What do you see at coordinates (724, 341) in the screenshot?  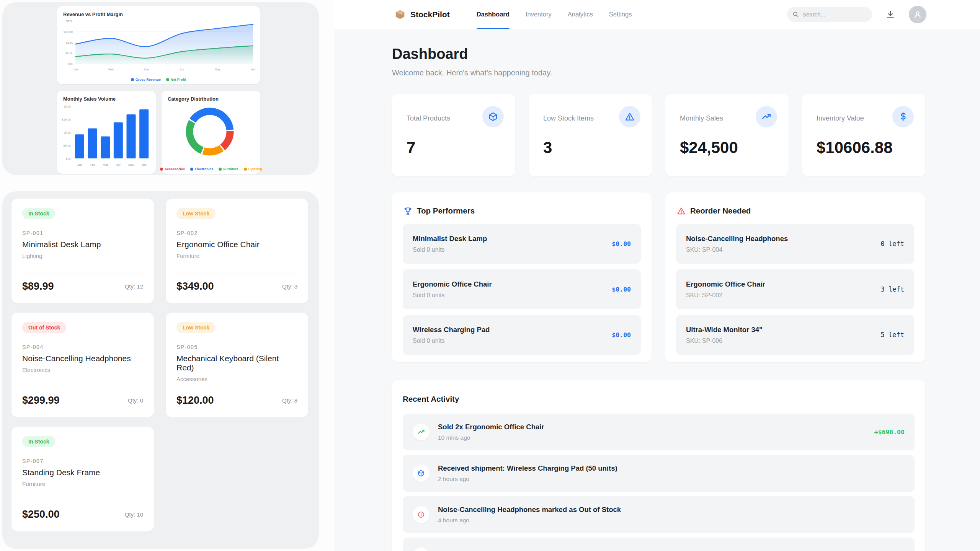 I see `reorder-sku: SKU: SP-006` at bounding box center [724, 341].